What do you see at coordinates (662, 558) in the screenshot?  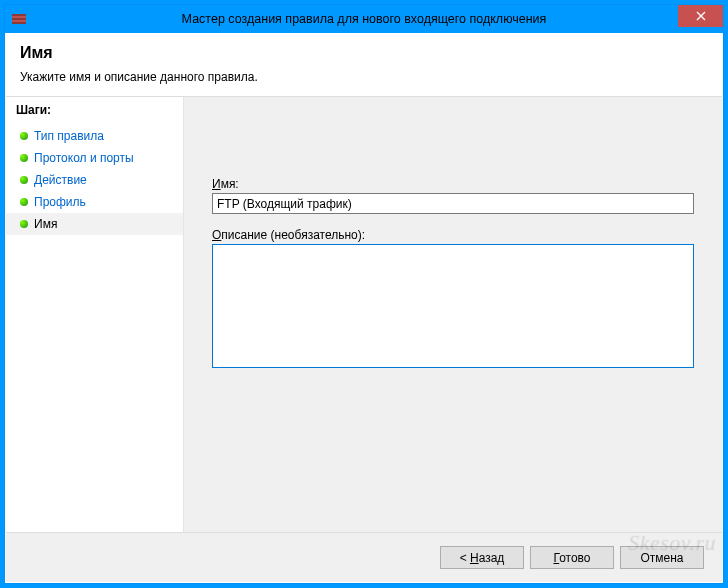 I see `cancel-button: Отмена` at bounding box center [662, 558].